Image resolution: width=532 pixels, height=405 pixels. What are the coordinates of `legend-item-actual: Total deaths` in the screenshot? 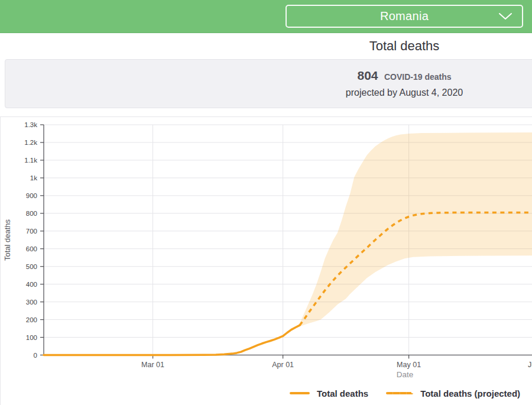 It's located at (329, 394).